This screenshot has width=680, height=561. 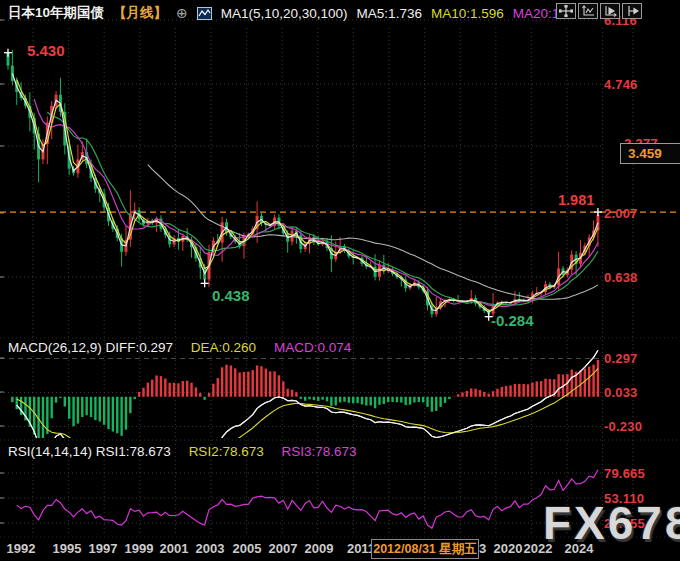 What do you see at coordinates (104, 548) in the screenshot?
I see `x-axis-year-label: 1997` at bounding box center [104, 548].